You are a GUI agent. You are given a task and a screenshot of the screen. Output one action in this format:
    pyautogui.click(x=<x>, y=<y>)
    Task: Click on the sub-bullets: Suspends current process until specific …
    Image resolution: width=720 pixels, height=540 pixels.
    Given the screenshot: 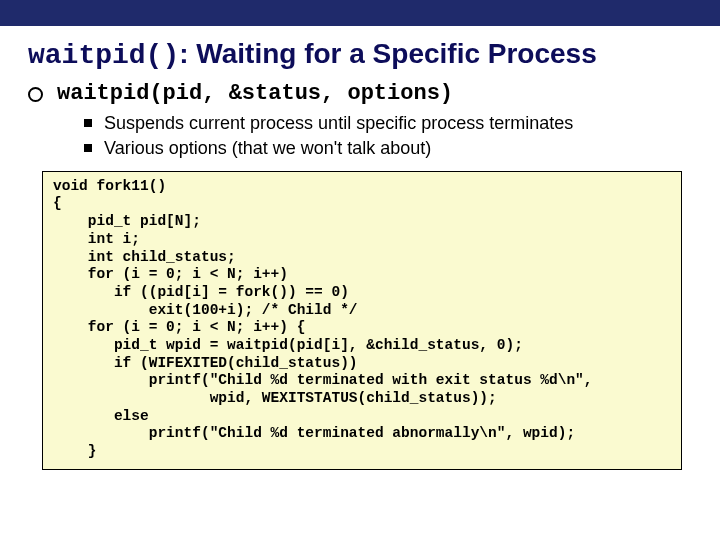 What is the action you would take?
    pyautogui.click(x=388, y=136)
    